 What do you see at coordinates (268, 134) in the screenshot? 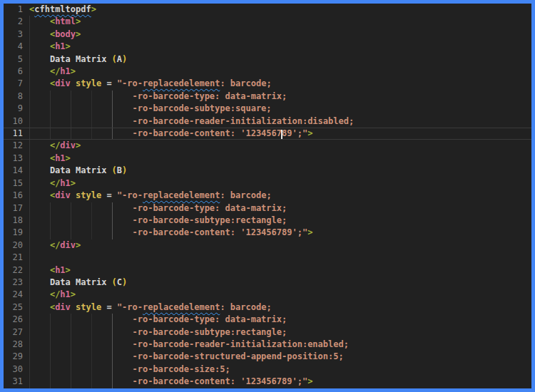
I see `code-line: 11 -ro-barcode-content: '123456789';">` at bounding box center [268, 134].